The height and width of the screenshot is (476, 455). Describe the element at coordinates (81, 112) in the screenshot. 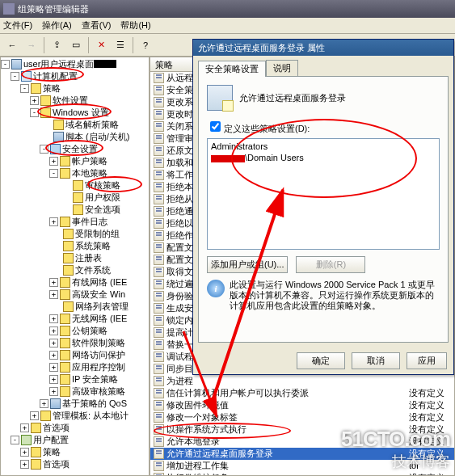

I see `tree-windows: Windows 设置` at that location.